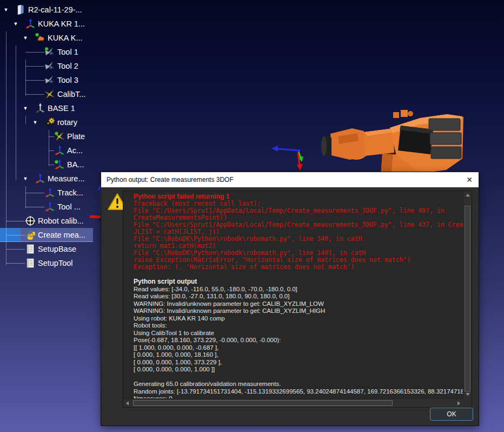 The height and width of the screenshot is (432, 504). What do you see at coordinates (299, 282) in the screenshot?
I see `output-header: Python script output` at bounding box center [299, 282].